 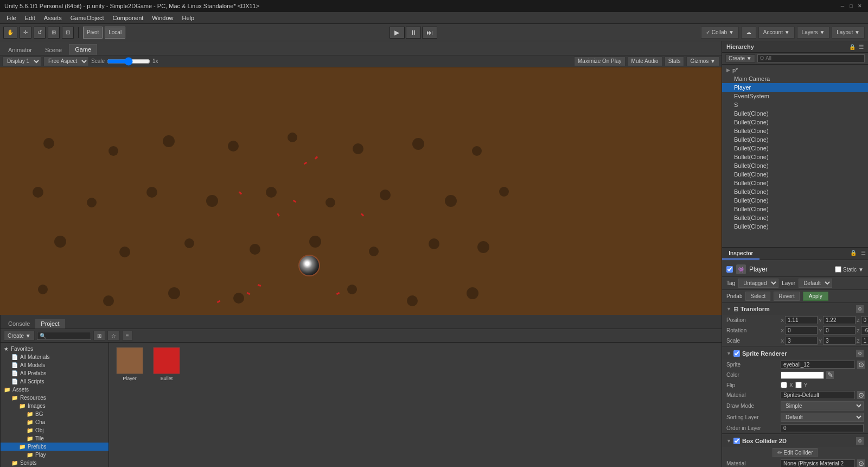 What do you see at coordinates (54, 374) in the screenshot?
I see `tree-item: 📄 All Prefabs` at bounding box center [54, 374].